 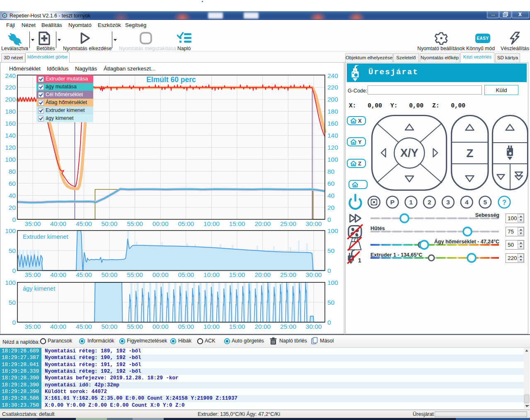 I want to click on svg-text: Extruder kimenet, so click(x=46, y=237).